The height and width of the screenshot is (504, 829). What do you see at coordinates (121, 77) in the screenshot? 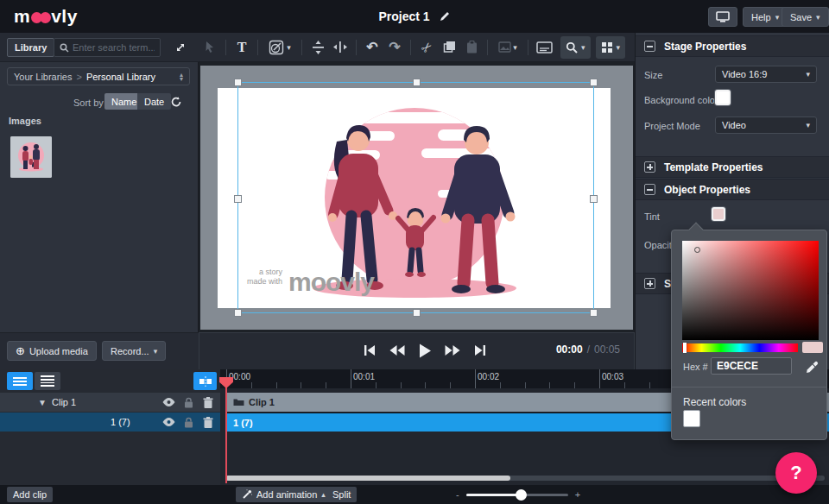
I see `breadcrumb-current: Personal Library` at bounding box center [121, 77].